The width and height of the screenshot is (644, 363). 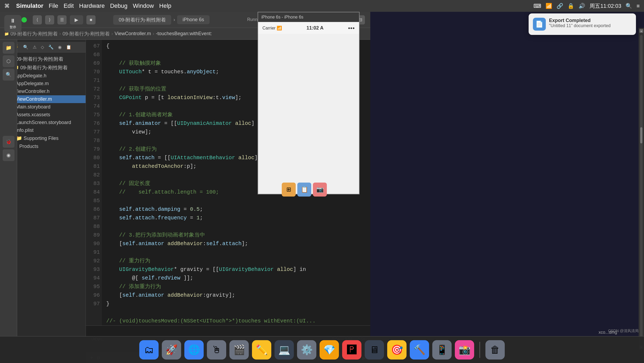 I want to click on dock-phone: 📱, so click(x=442, y=350).